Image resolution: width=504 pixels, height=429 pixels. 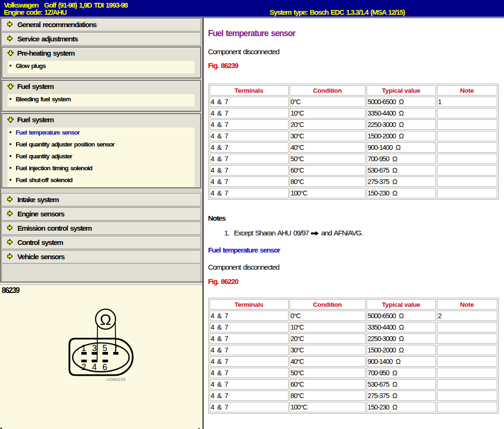 What do you see at coordinates (84, 367) in the screenshot?
I see `svg-text: 2` at bounding box center [84, 367].